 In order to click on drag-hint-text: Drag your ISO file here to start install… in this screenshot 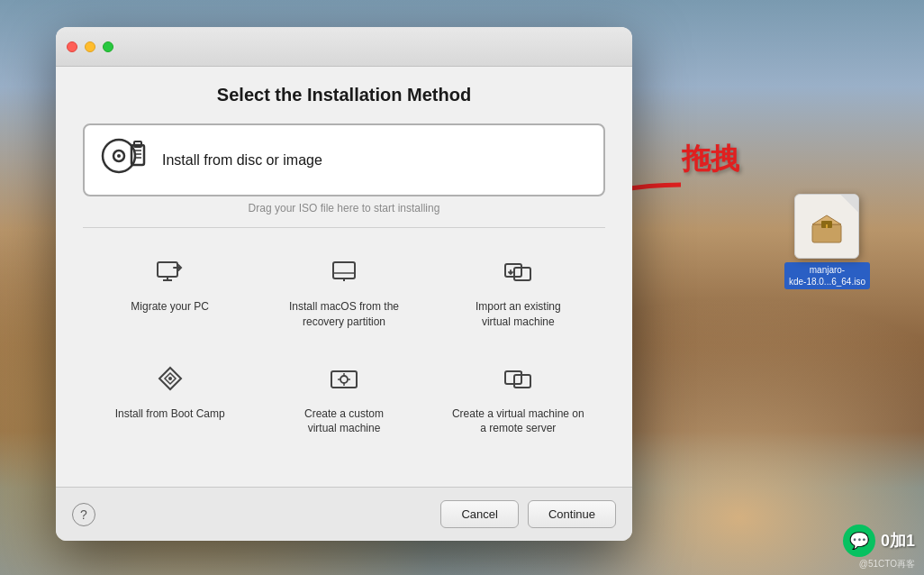, I will do `click(344, 214)`.